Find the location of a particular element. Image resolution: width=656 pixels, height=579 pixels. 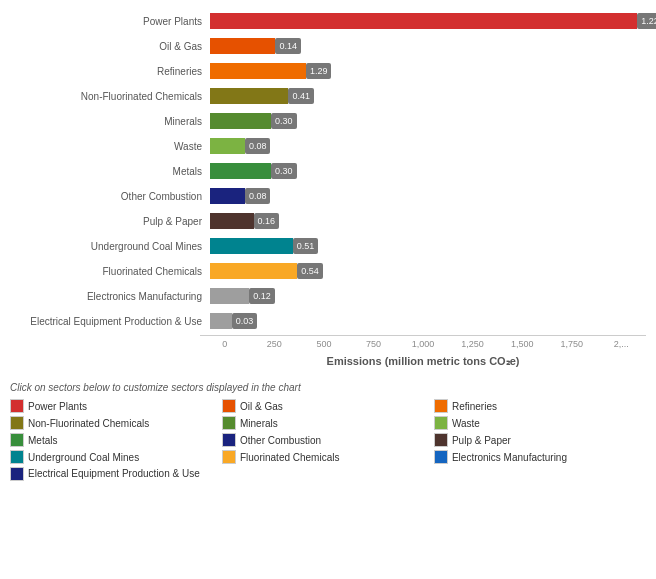

legend-item: Fluorinated Chemicals is located at coordinates (328, 457).